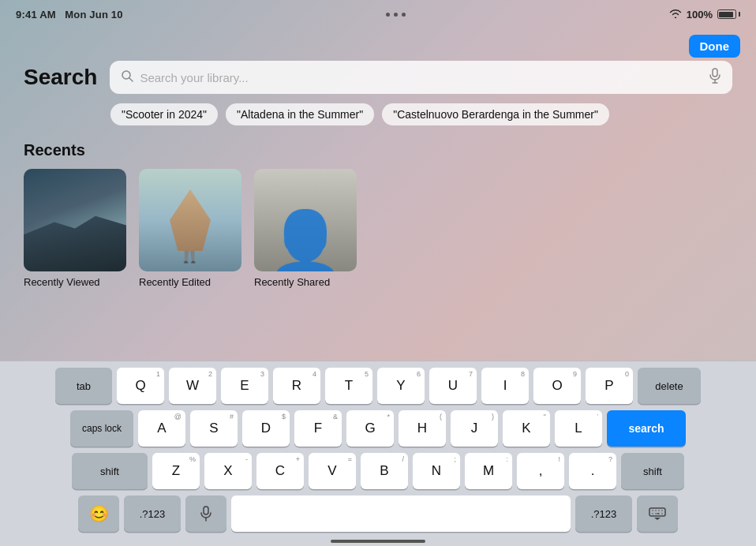 This screenshot has height=546, width=756. I want to click on battery-percent: 100%, so click(699, 14).